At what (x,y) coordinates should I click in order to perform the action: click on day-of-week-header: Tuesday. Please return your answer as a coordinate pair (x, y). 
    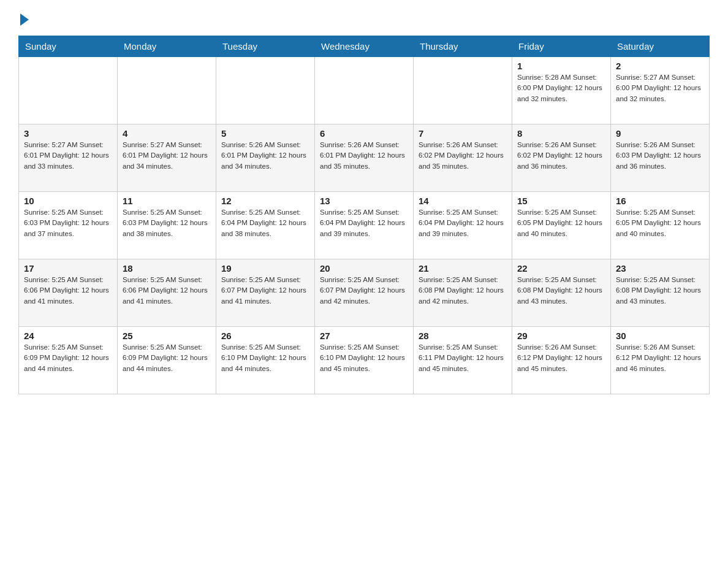
    Looking at the image, I should click on (266, 47).